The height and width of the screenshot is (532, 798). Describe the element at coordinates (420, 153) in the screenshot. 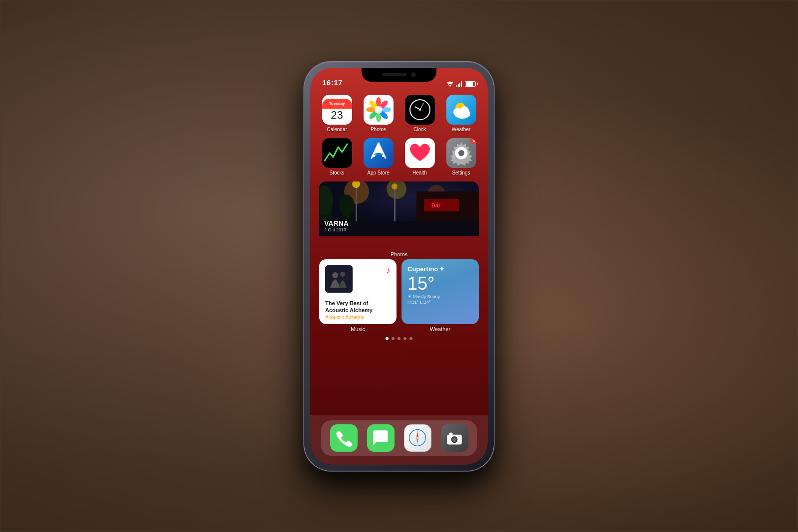

I see `health-icon` at that location.